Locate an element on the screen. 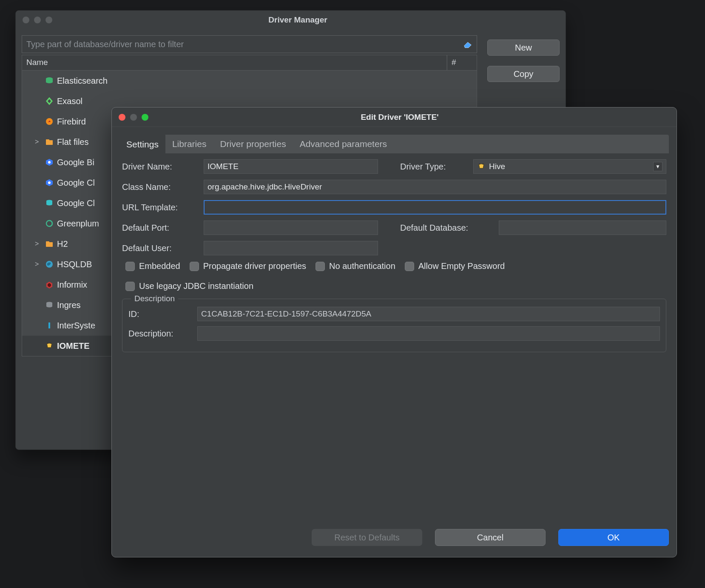  input-url-template is located at coordinates (435, 207).